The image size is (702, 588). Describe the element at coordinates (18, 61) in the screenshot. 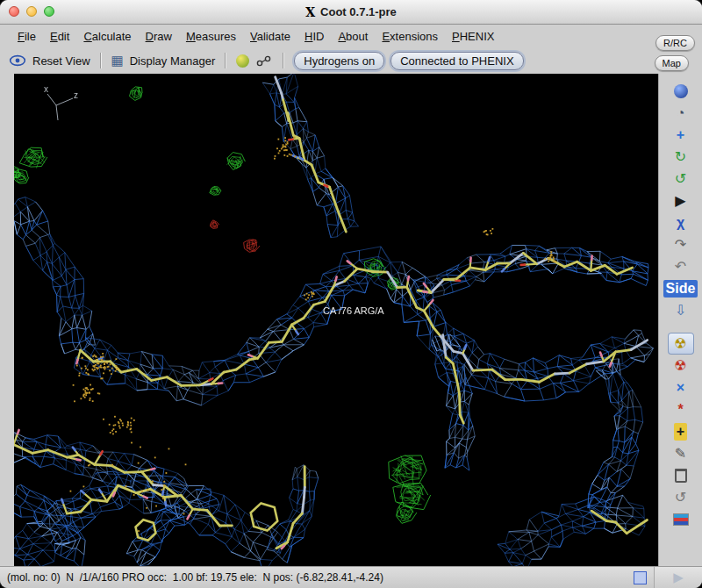

I see `reset-view-icon` at that location.